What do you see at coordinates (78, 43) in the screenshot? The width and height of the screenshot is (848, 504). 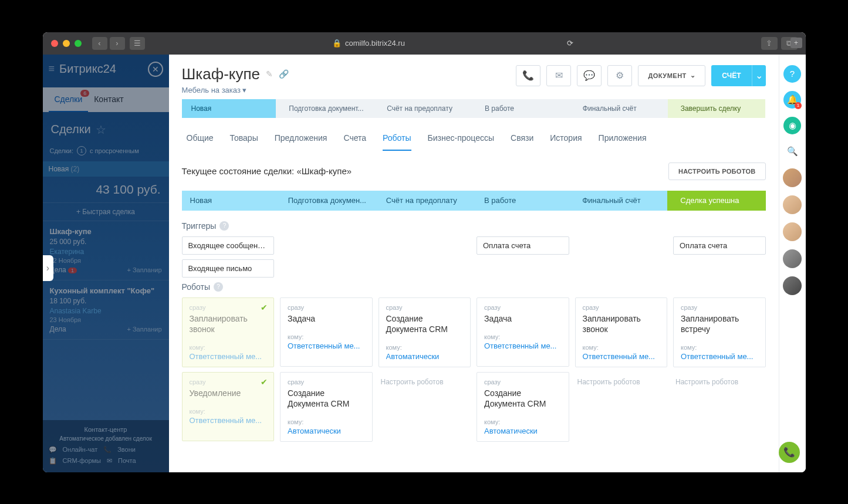 I see `maximize-window-icon` at bounding box center [78, 43].